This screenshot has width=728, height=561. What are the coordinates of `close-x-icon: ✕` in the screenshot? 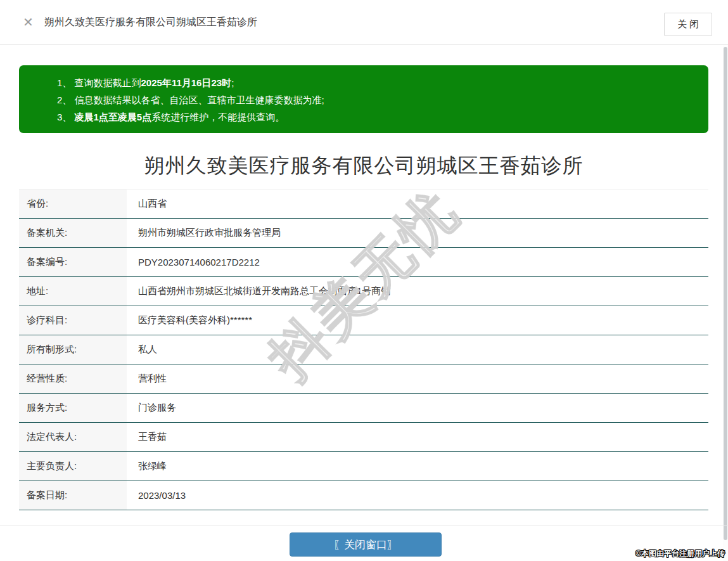 It's located at (28, 22).